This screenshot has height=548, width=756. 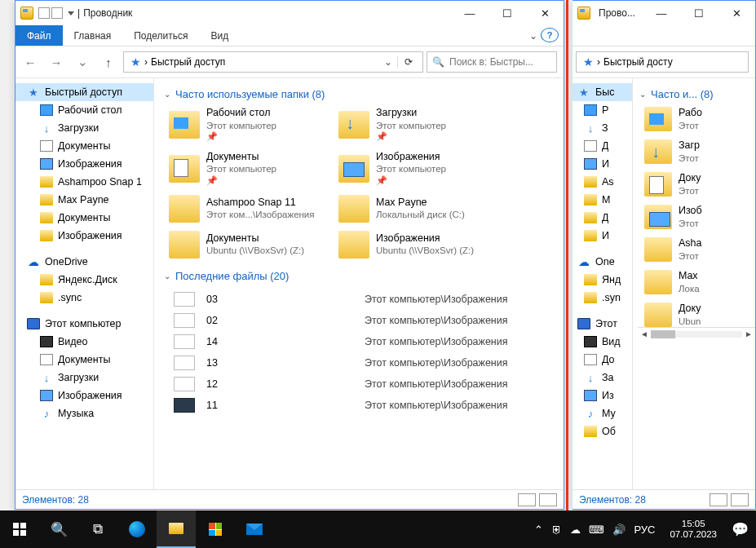 I want to click on tree-item: За, so click(x=602, y=378).